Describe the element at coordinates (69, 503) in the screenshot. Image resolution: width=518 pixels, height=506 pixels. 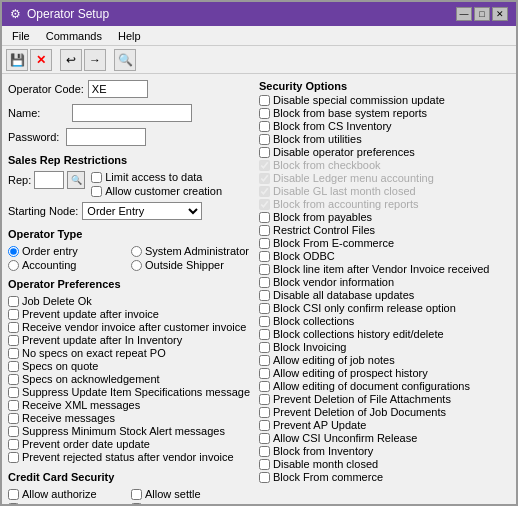
I see `credit-row-1-0: Allow card storage` at that location.